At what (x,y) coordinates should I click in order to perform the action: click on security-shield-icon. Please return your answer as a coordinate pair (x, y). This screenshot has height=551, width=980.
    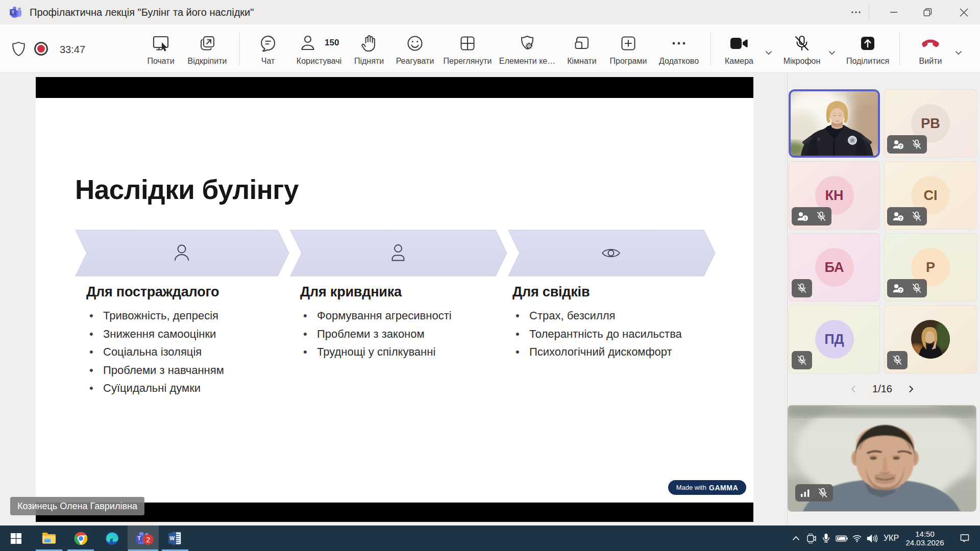
    Looking at the image, I should click on (18, 49).